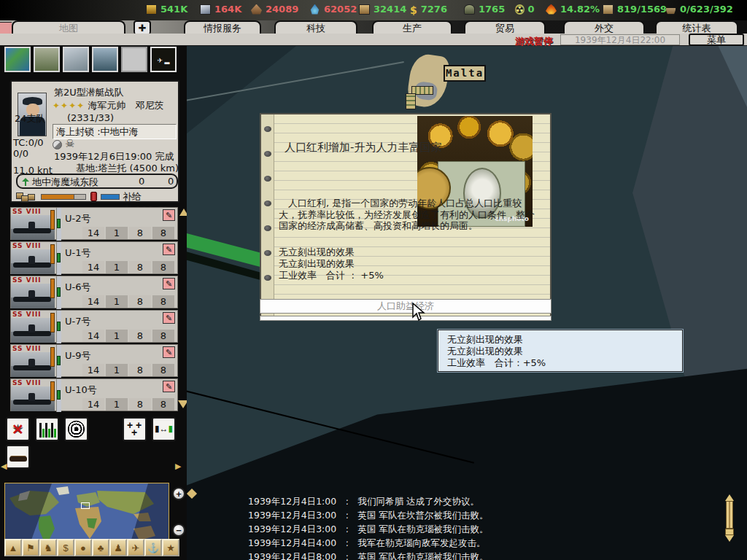 This screenshot has height=560, width=747. Describe the element at coordinates (18, 456) in the screenshot. I see `submarine-type-button` at that location.